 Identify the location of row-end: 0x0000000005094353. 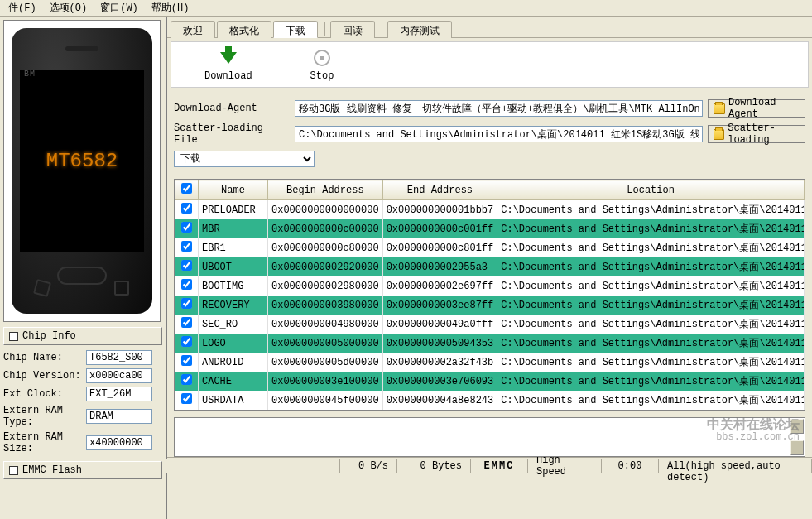
(440, 343).